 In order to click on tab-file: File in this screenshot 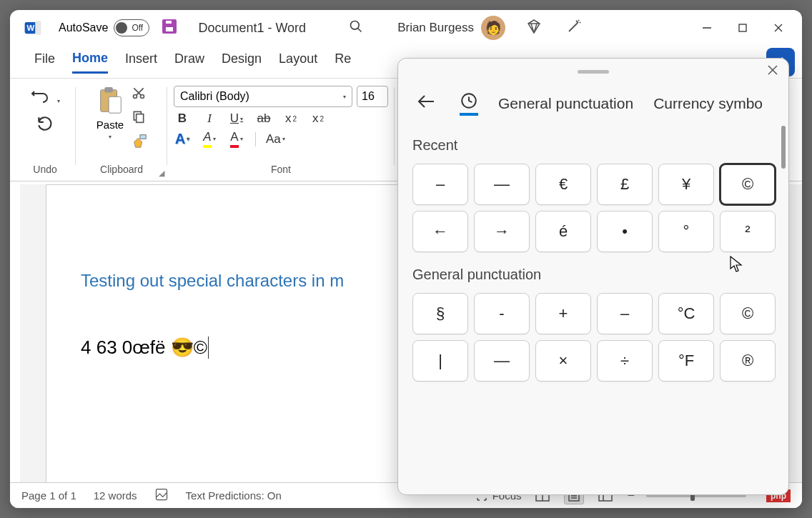, I will do `click(44, 61)`.